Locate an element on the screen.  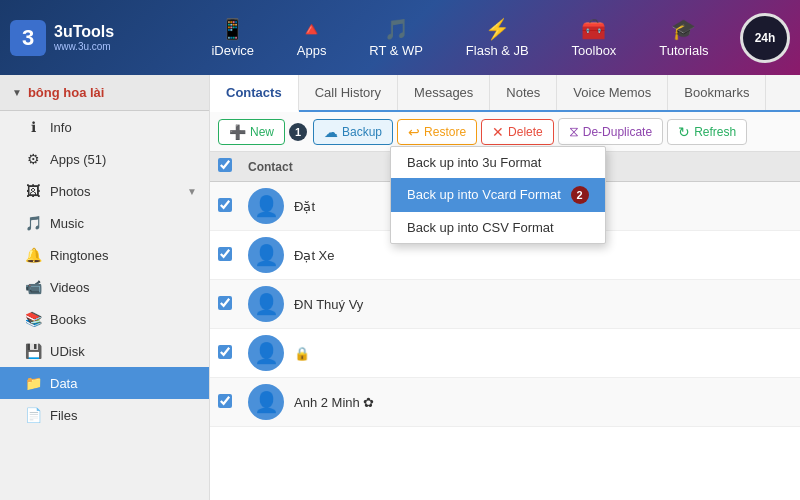
files-label: Files is located at coordinates (64, 416).